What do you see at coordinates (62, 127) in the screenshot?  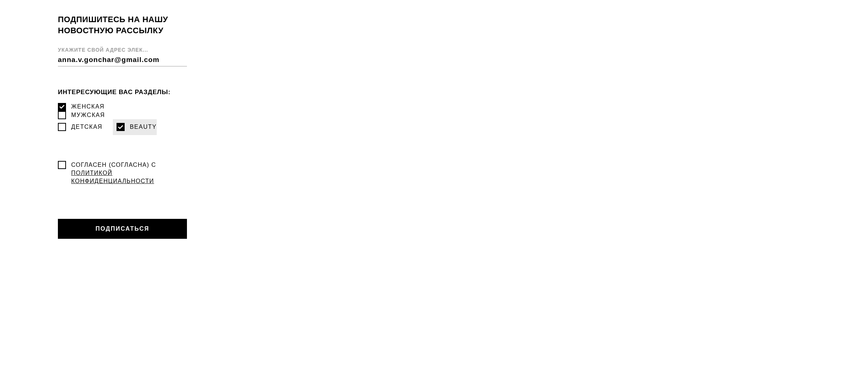 I see `checkbox-kids` at bounding box center [62, 127].